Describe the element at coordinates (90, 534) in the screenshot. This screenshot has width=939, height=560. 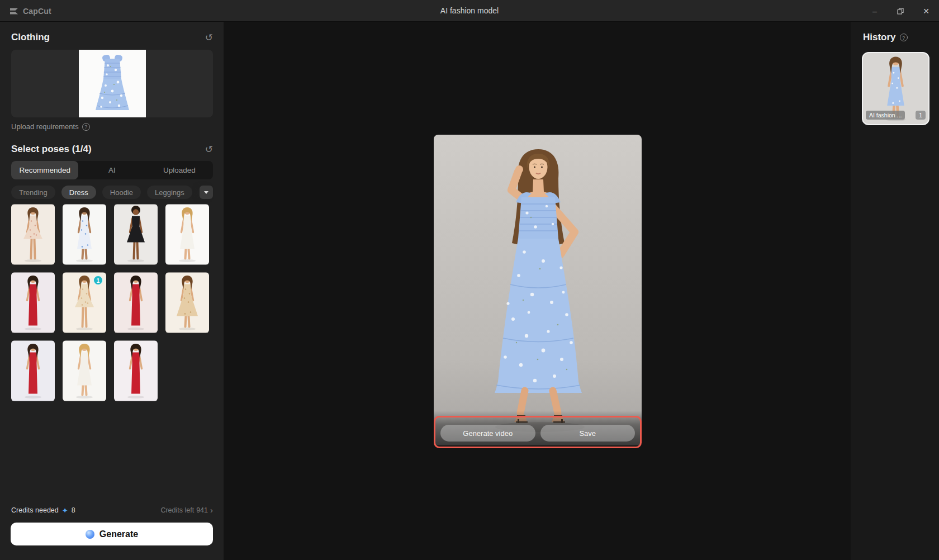
I see `ai-orb-icon` at that location.